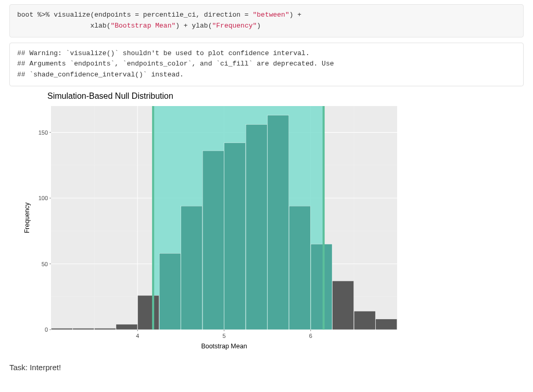 The image size is (533, 392). I want to click on code-text: ), so click(259, 26).